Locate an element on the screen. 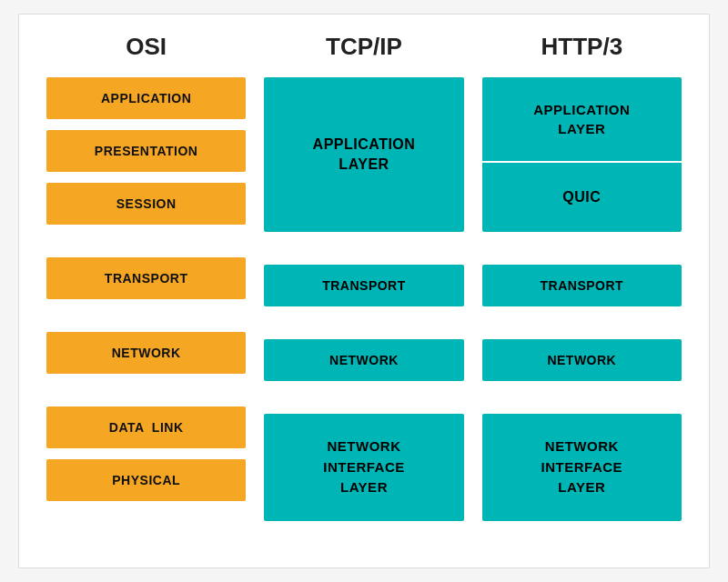 This screenshot has width=728, height=582. http3-transport: TRANSPORT is located at coordinates (582, 286).